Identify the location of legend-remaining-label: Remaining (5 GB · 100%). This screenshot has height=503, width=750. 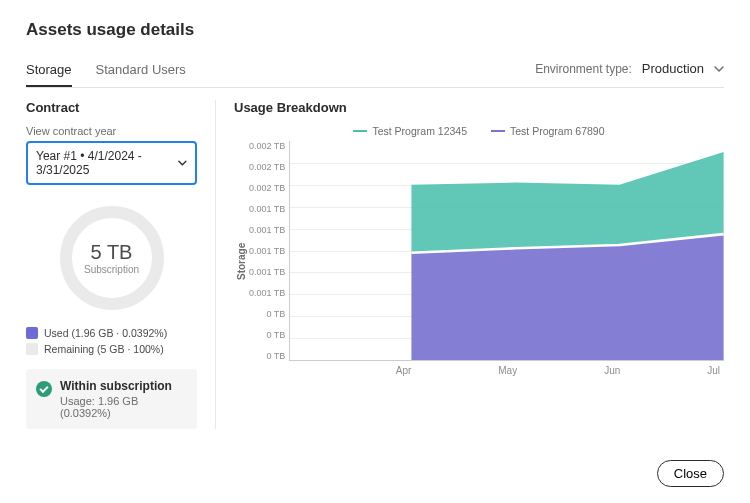
(104, 349).